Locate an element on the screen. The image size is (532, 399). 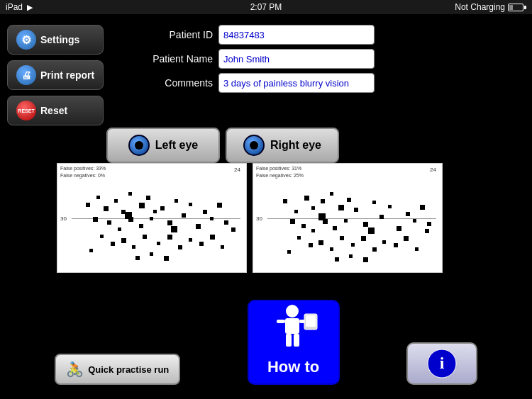
comments-input is located at coordinates (297, 83).